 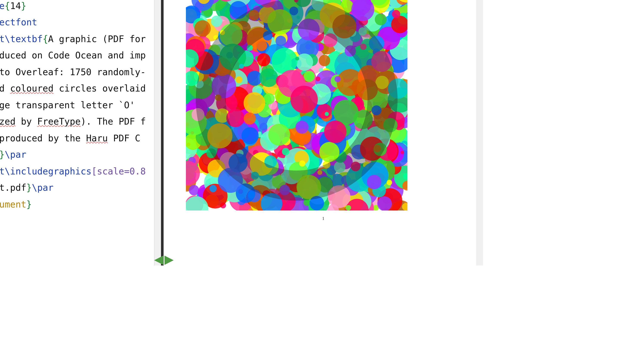 I want to click on split-left-icon: ◀, so click(x=159, y=259).